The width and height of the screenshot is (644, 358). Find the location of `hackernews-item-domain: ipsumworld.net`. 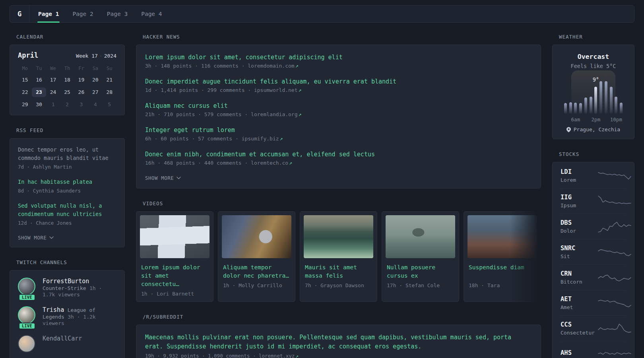

hackernews-item-domain: ipsumworld.net is located at coordinates (276, 90).